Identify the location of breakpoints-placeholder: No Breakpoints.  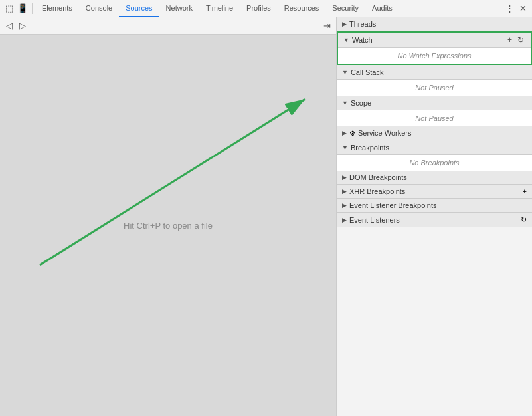
(434, 163).